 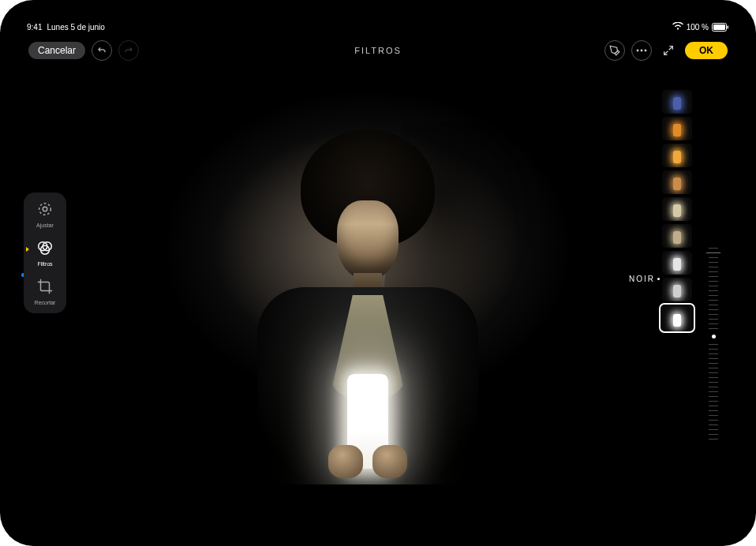 I want to click on sidebar-item-filters: Filtros, so click(x=45, y=252).